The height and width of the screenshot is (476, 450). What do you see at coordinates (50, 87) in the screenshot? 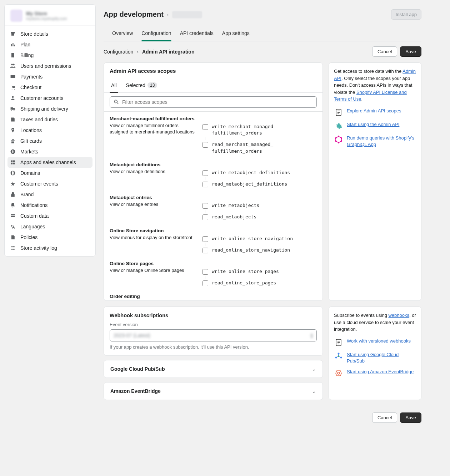
I see `sidebar-item-checkout: Checkout` at bounding box center [50, 87].